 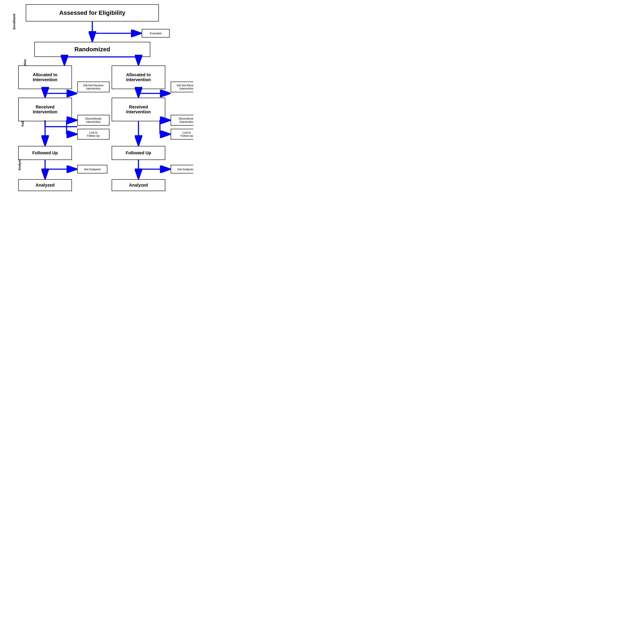 I want to click on box-alloc-left: Allocated to Intervention, so click(x=45, y=77).